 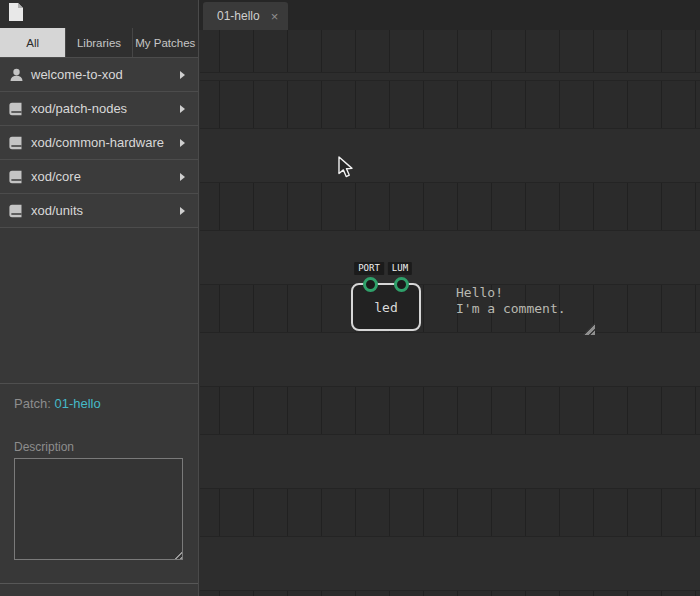 What do you see at coordinates (386, 307) in the screenshot?
I see `node-led: led` at bounding box center [386, 307].